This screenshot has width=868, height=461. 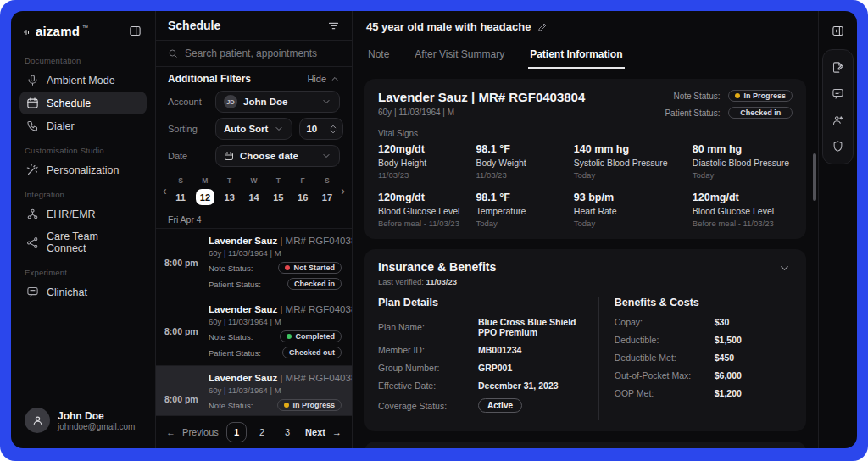 I want to click on logo-waveform-icon, so click(x=28, y=32).